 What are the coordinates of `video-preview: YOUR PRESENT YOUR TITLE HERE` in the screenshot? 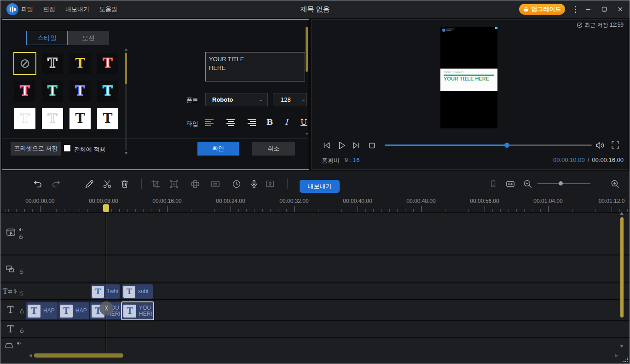 It's located at (469, 77).